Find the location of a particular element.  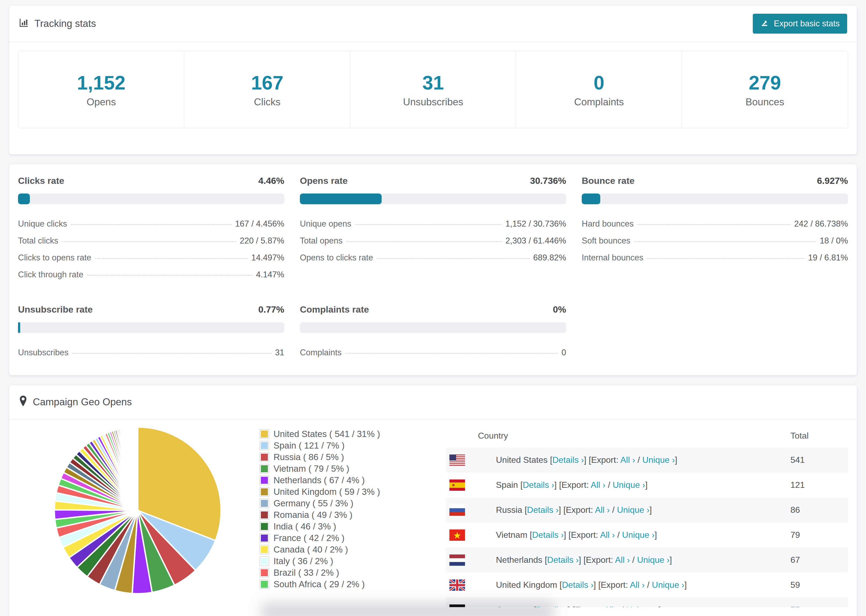

tracking-stats-title: Tracking stats is located at coordinates (58, 24).